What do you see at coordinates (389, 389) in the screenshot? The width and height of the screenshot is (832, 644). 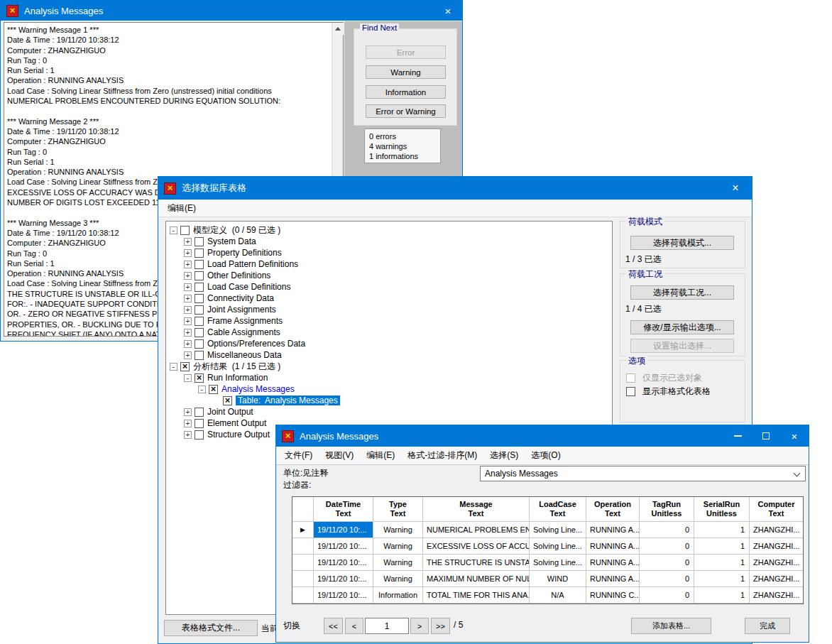 I see `tree-item-analysis-messages: Analysis Messages` at bounding box center [389, 389].